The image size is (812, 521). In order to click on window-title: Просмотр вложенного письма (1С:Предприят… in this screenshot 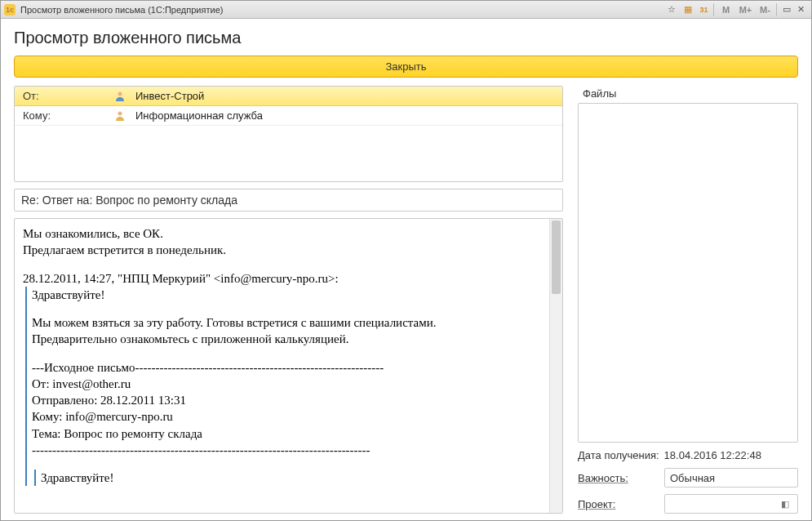, I will do `click(122, 10)`.